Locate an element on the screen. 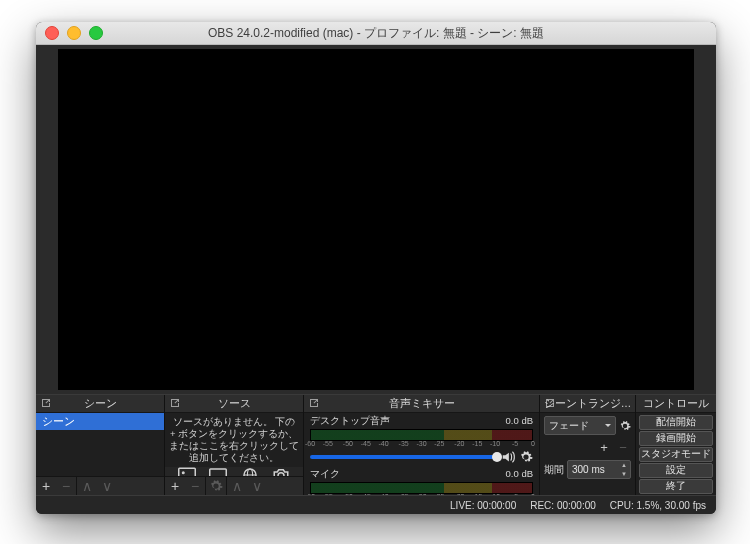  scene-up-button: ∧ is located at coordinates (86, 486).